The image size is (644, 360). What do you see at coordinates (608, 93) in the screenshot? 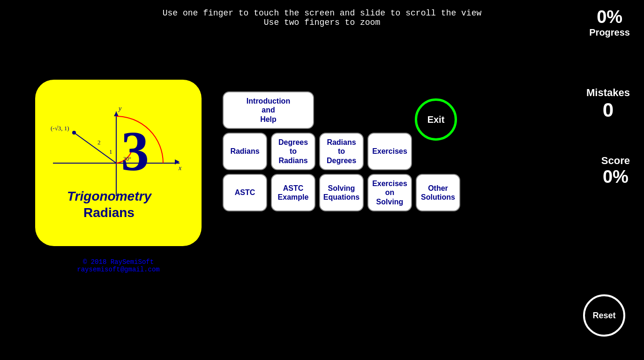
I see `mistakes-label: Mistakes` at bounding box center [608, 93].